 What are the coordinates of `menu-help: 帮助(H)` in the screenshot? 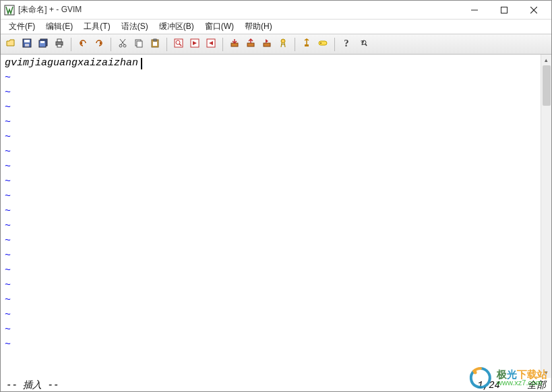 It's located at (259, 27).